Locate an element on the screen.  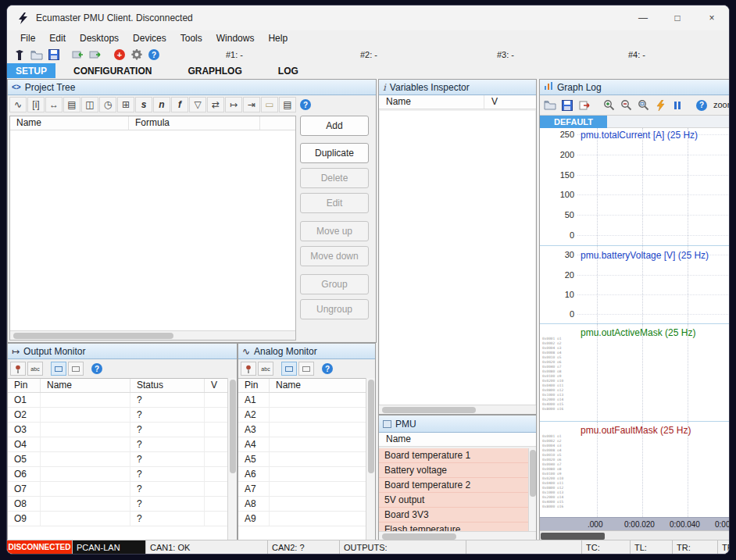
table-row: A6 is located at coordinates (302, 475).